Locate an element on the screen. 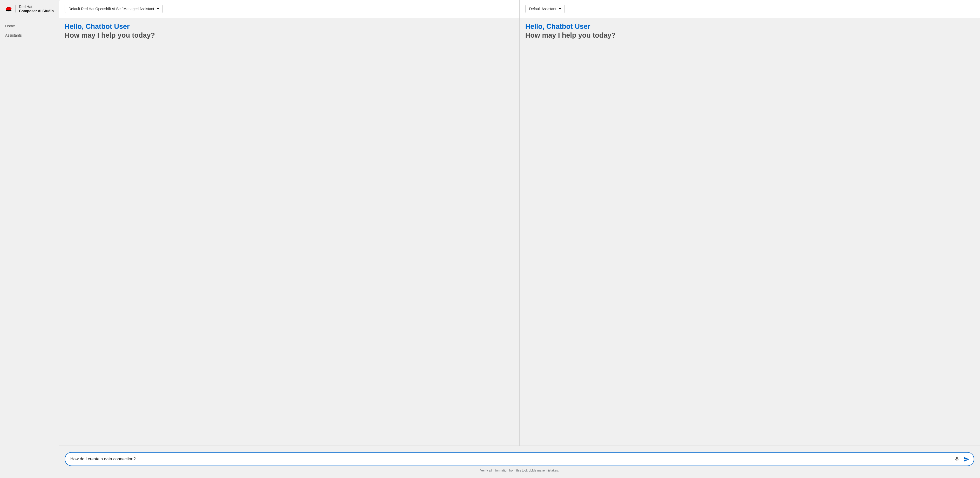 This screenshot has width=980, height=478. chat-input-wrap is located at coordinates (520, 459).